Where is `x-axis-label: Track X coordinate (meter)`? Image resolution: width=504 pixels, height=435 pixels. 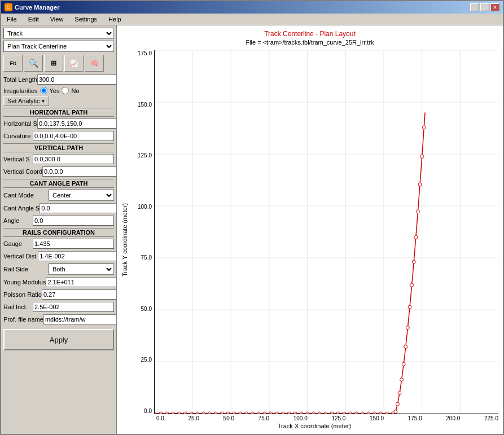
x-axis-label: Track X coordinate (meter) is located at coordinates (314, 426).